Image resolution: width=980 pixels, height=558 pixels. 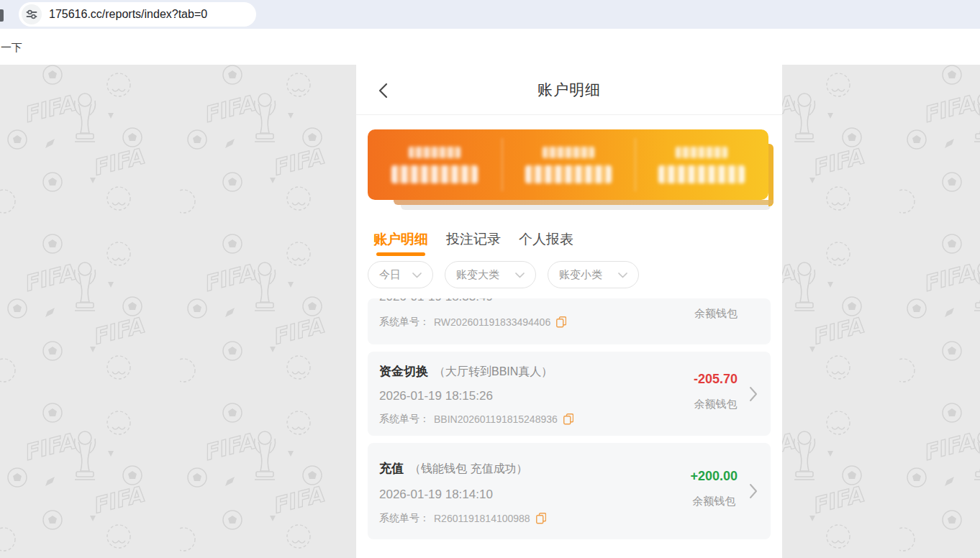 What do you see at coordinates (569, 90) in the screenshot?
I see `panel-header: 账户明细` at bounding box center [569, 90].